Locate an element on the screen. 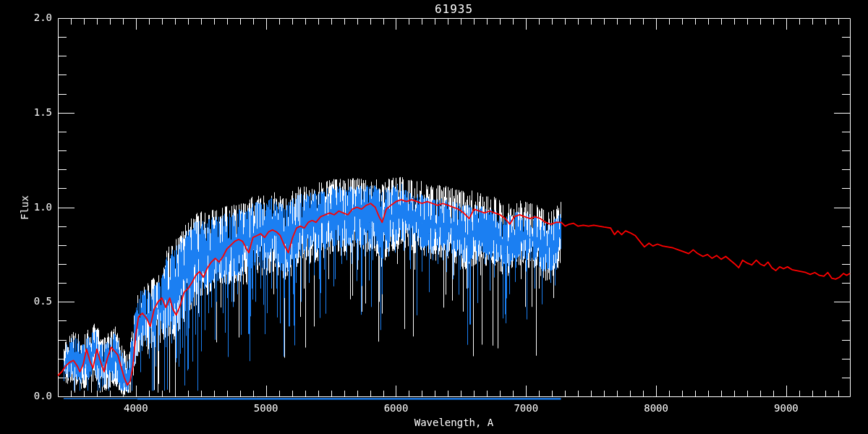  y-tick-label: 0.0 is located at coordinates (36, 396).